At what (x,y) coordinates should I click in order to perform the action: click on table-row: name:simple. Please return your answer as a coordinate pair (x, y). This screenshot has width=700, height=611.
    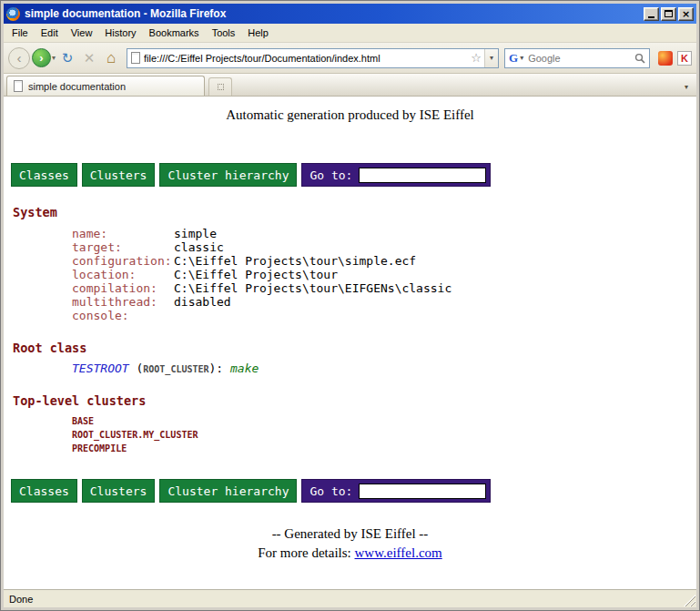
    Looking at the image, I should click on (384, 233).